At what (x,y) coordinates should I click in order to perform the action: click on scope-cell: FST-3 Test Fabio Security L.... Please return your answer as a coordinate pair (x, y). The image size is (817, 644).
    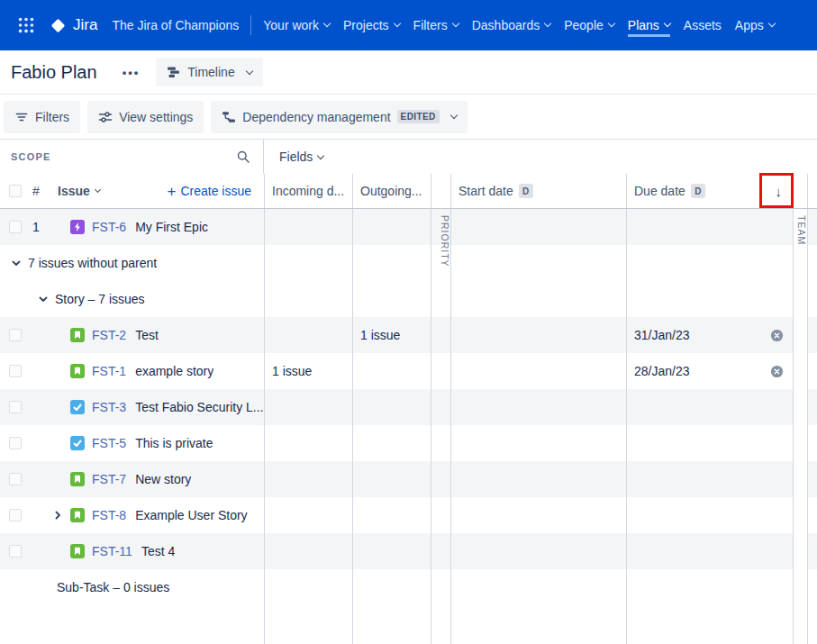
    Looking at the image, I should click on (132, 407).